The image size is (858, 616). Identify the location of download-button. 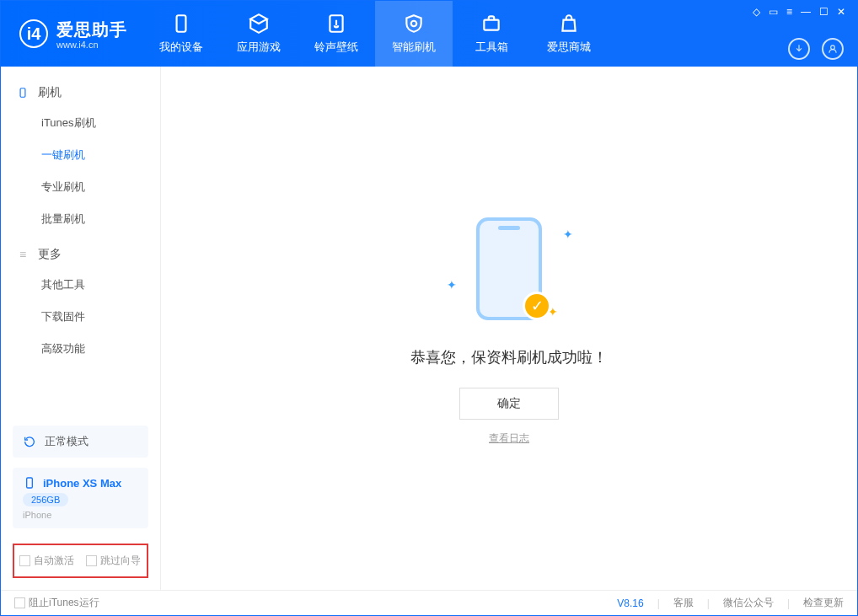
(799, 49).